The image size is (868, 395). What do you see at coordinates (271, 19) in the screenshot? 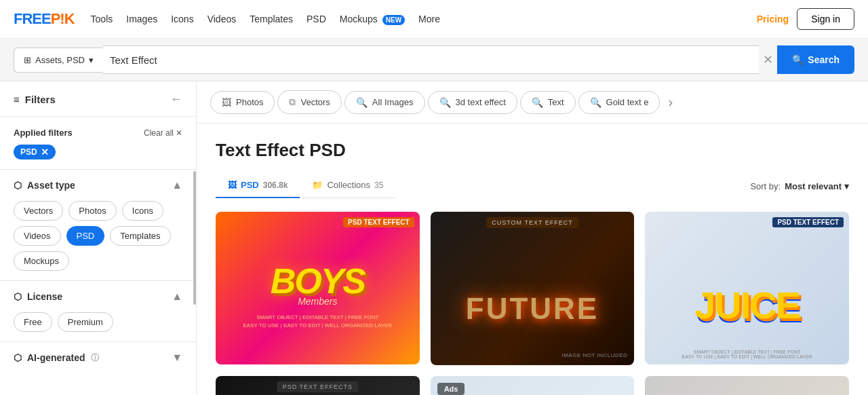
I see `nav-templates: Templates` at bounding box center [271, 19].